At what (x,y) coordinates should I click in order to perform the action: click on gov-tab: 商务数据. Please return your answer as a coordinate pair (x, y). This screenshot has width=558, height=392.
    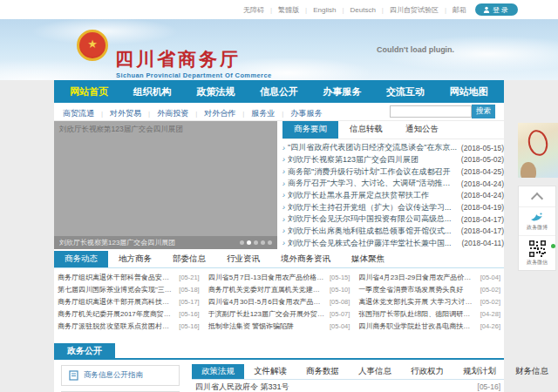
    Looking at the image, I should click on (323, 371).